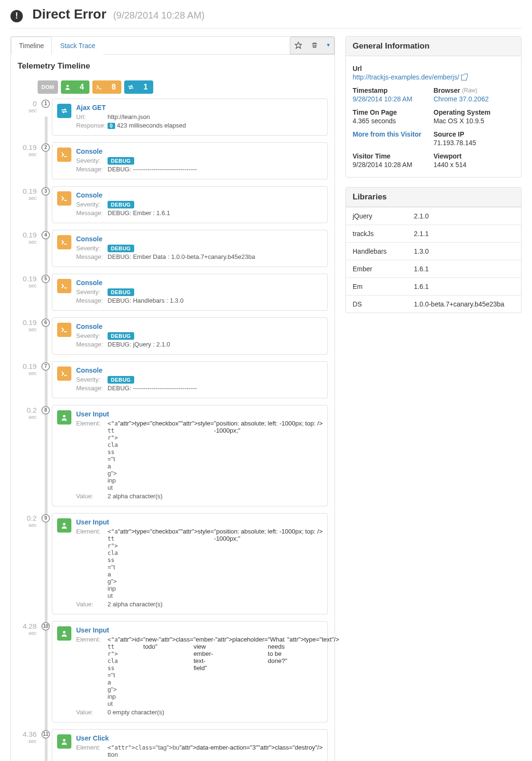  Describe the element at coordinates (215, 712) in the screenshot. I see `field-value: 0 empty character(s)` at that location.